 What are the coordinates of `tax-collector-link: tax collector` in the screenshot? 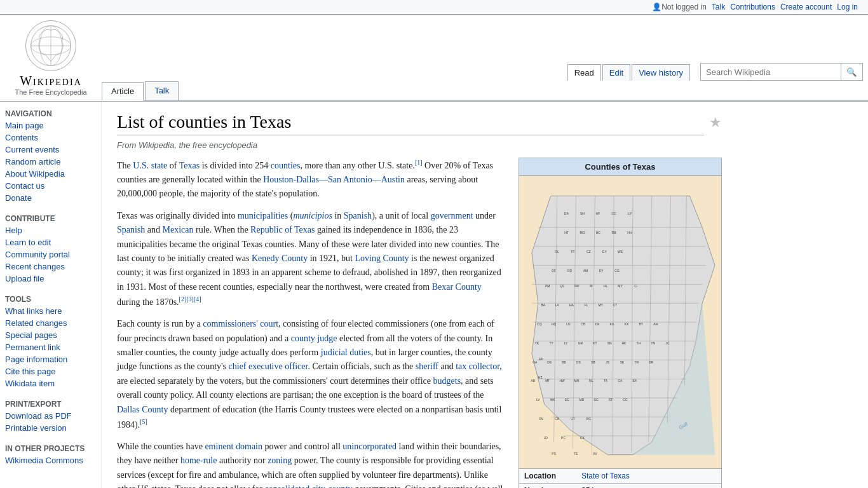 It's located at (478, 366).